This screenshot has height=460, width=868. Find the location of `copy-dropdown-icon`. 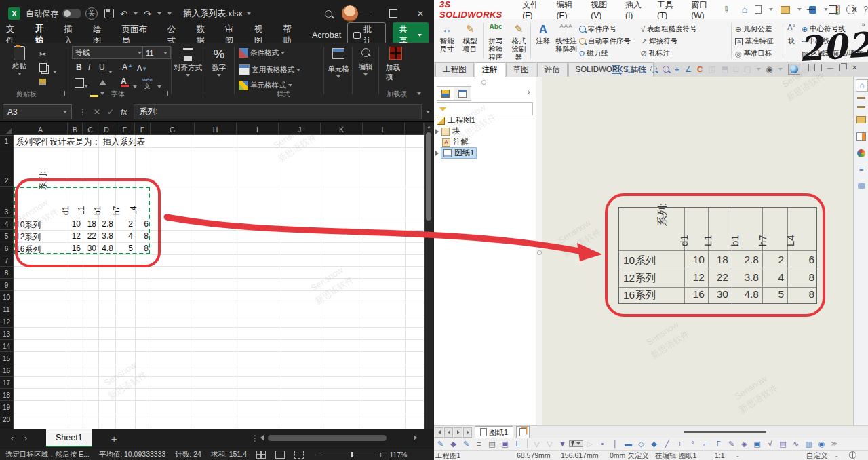

copy-dropdown-icon is located at coordinates (55, 71).